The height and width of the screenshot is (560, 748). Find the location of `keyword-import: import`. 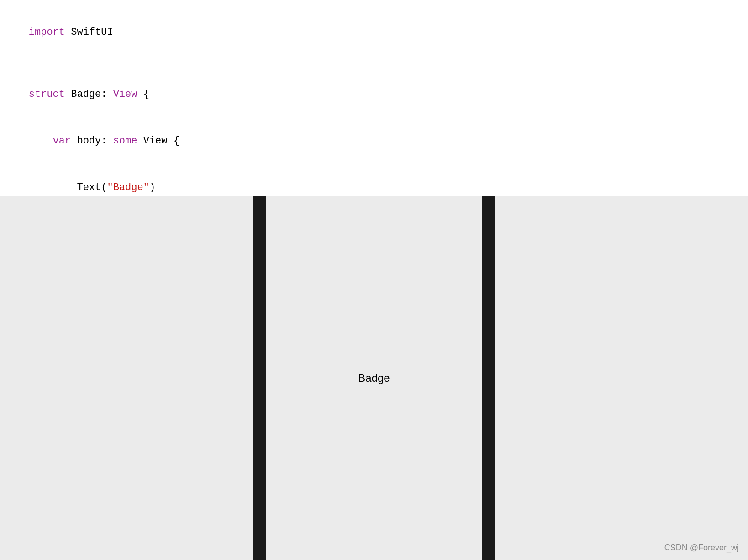

keyword-import: import is located at coordinates (47, 32).